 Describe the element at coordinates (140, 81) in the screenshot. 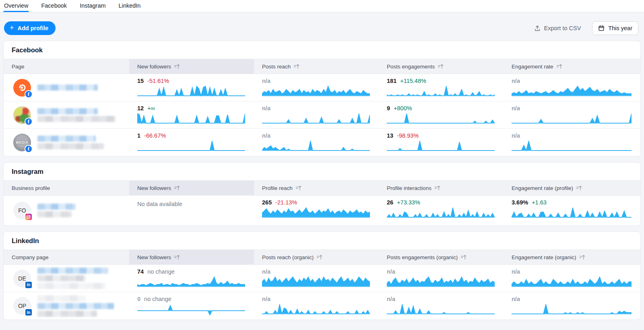

I see `metric-value: 15` at that location.